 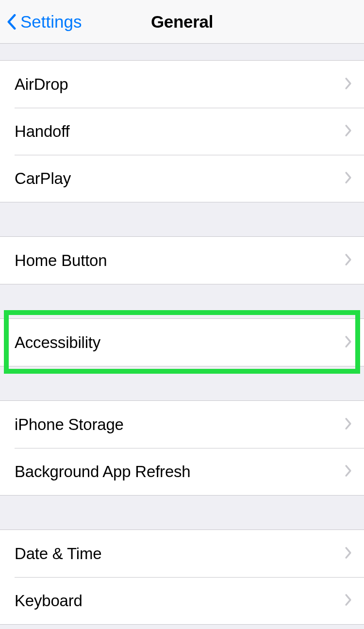 I want to click on back-button: Settings, so click(x=44, y=22).